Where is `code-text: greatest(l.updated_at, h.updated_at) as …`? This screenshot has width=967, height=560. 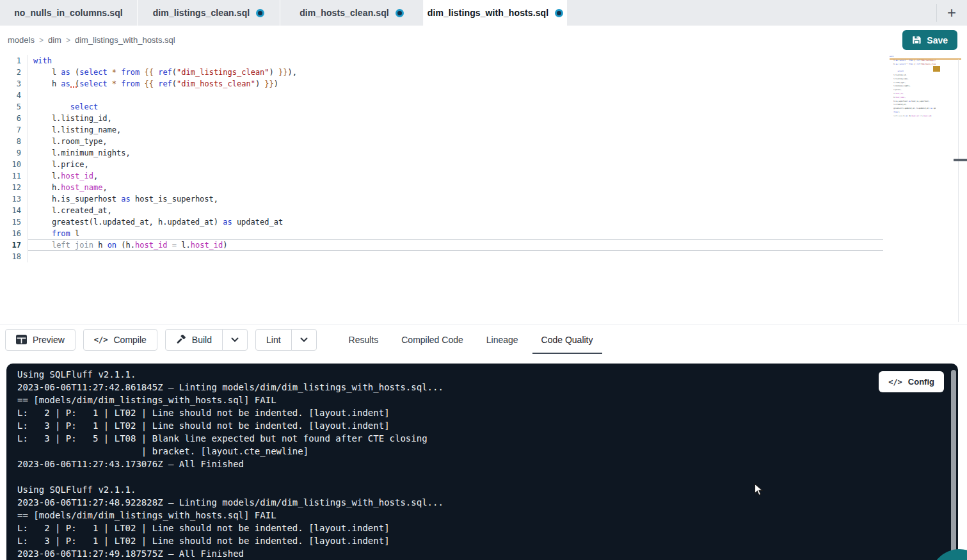
code-text: greatest(l.updated_at, h.updated_at) as … is located at coordinates (456, 222).